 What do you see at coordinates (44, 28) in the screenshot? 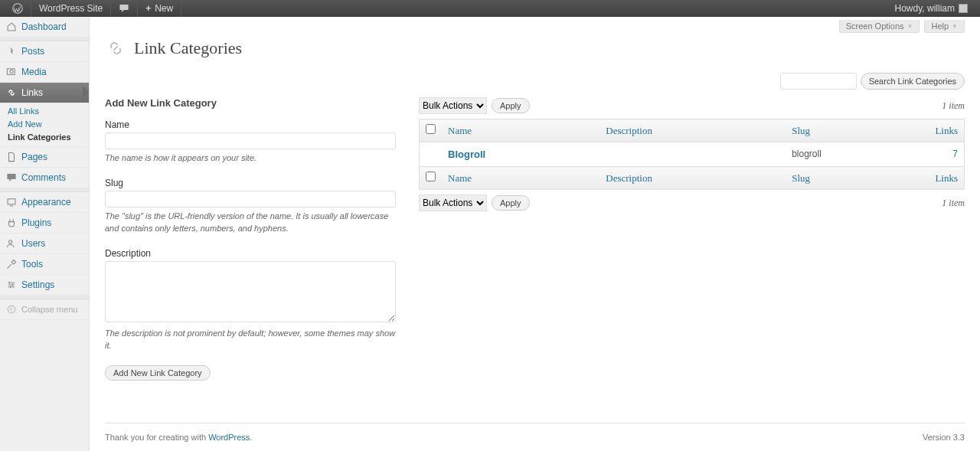
I see `sidebar-item-dashboard: Dashboard` at bounding box center [44, 28].